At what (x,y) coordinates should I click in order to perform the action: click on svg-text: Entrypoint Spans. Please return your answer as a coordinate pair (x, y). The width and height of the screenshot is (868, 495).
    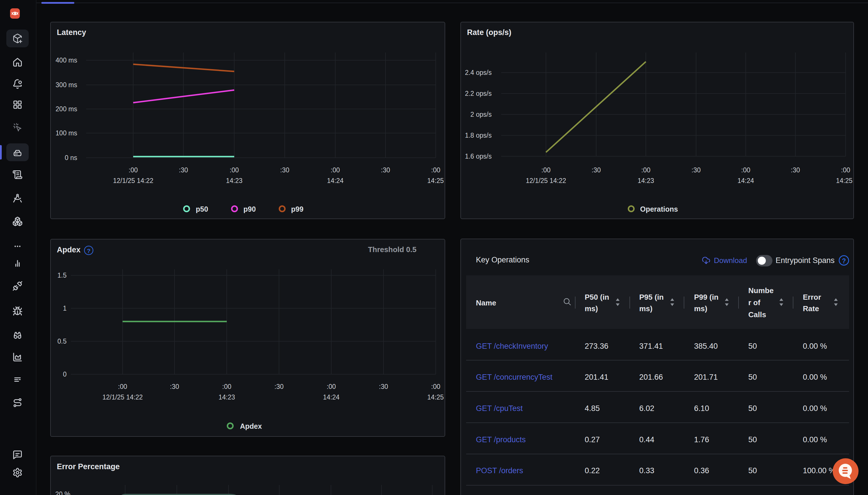
    Looking at the image, I should click on (805, 260).